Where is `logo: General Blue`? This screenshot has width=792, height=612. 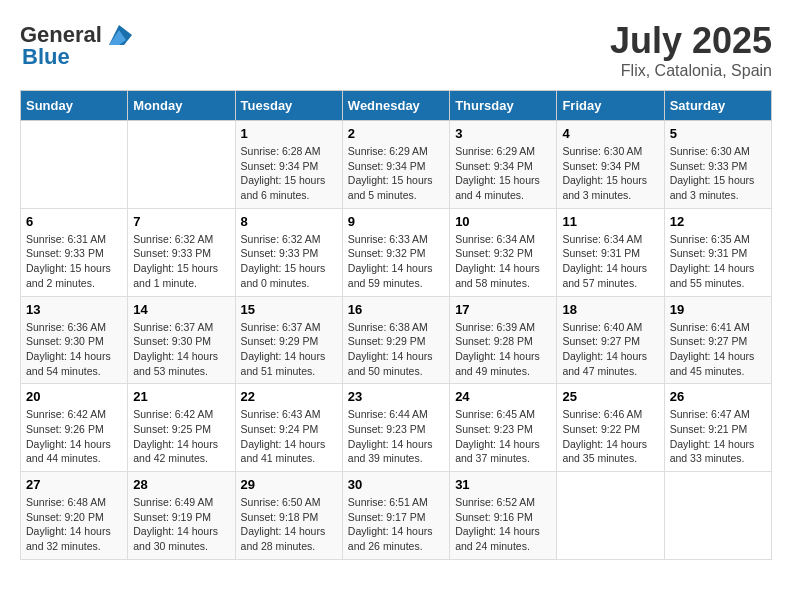 logo: General Blue is located at coordinates (77, 45).